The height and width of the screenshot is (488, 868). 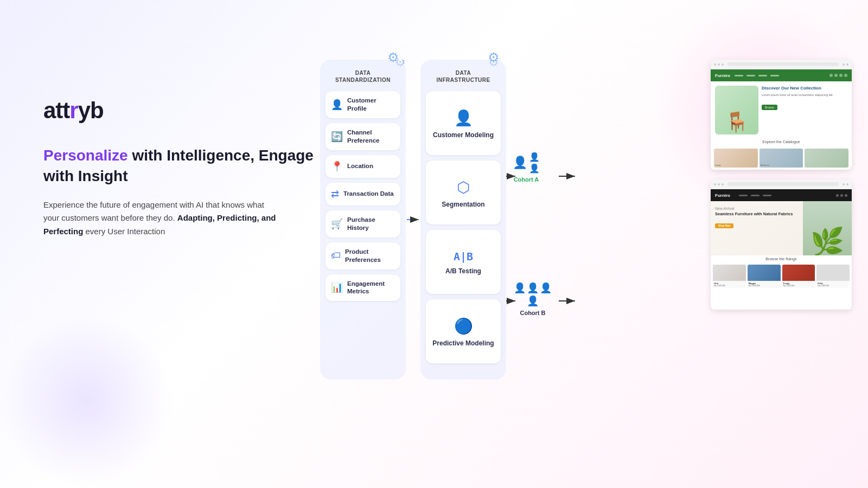 What do you see at coordinates (757, 76) in the screenshot?
I see `mockup-1-nav` at bounding box center [757, 76].